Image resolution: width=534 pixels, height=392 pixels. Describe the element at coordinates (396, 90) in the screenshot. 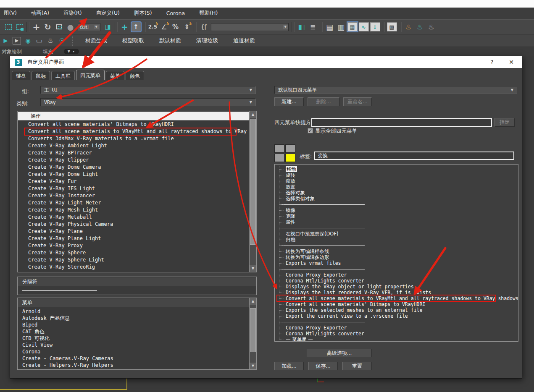

I see `quad-set-dropdown: 默认视口四元菜单 ▼` at that location.